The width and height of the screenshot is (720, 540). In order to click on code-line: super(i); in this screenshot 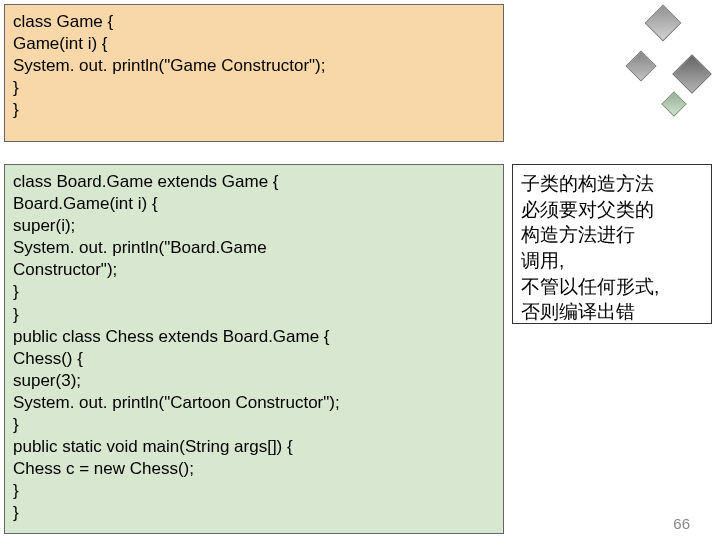, I will do `click(254, 226)`.